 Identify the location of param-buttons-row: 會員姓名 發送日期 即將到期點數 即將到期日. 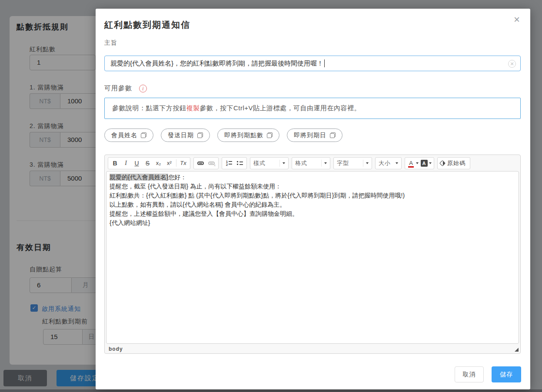
(223, 135).